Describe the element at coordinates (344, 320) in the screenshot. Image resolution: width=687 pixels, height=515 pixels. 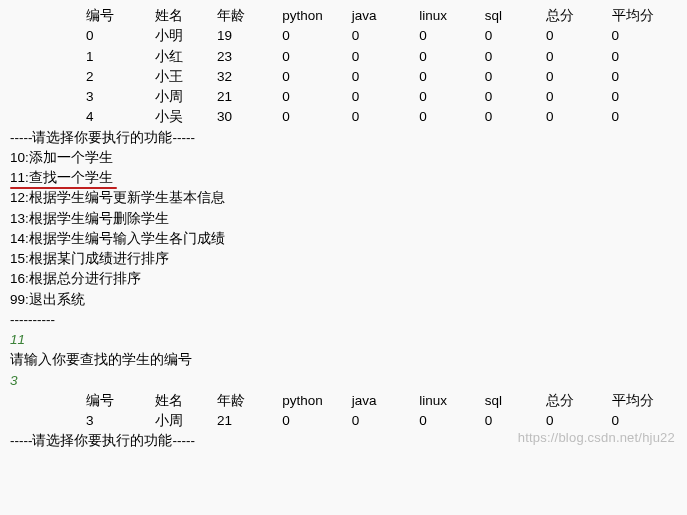
I see `menu-end: ----------` at that location.